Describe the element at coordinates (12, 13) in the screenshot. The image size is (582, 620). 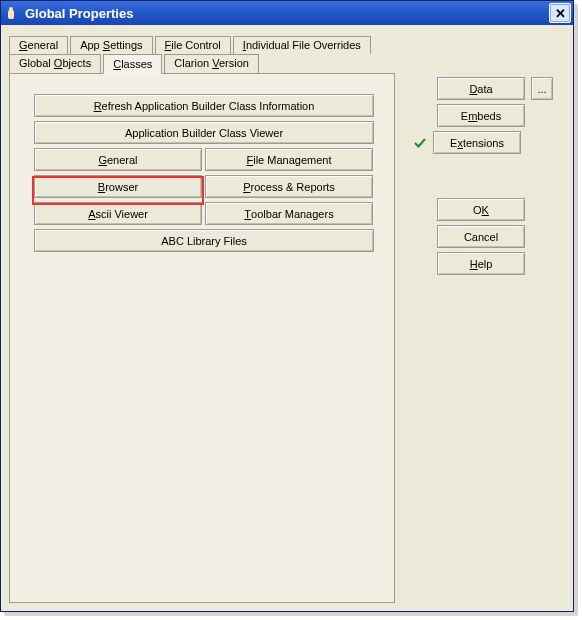
I see `app-icon` at that location.